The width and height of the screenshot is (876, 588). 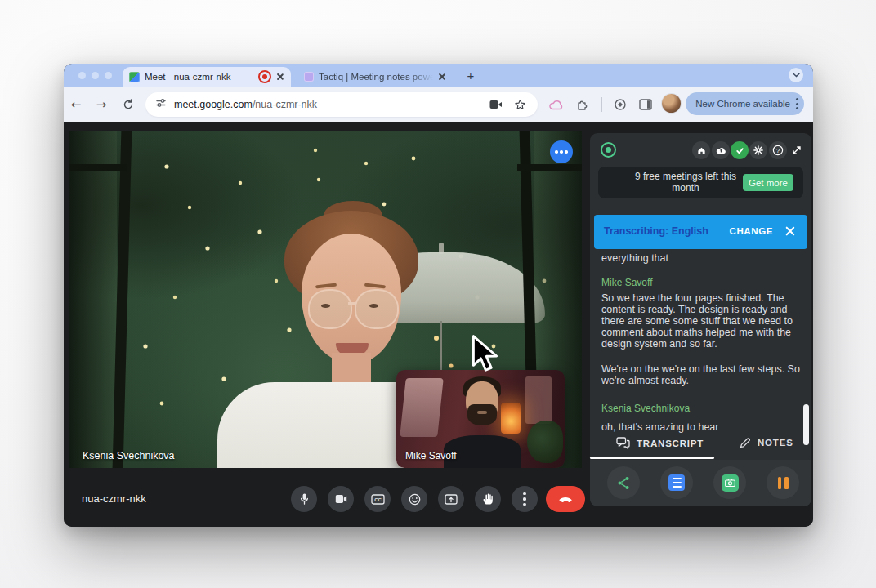 What do you see at coordinates (798, 104) in the screenshot?
I see `browser-menu-icon` at bounding box center [798, 104].